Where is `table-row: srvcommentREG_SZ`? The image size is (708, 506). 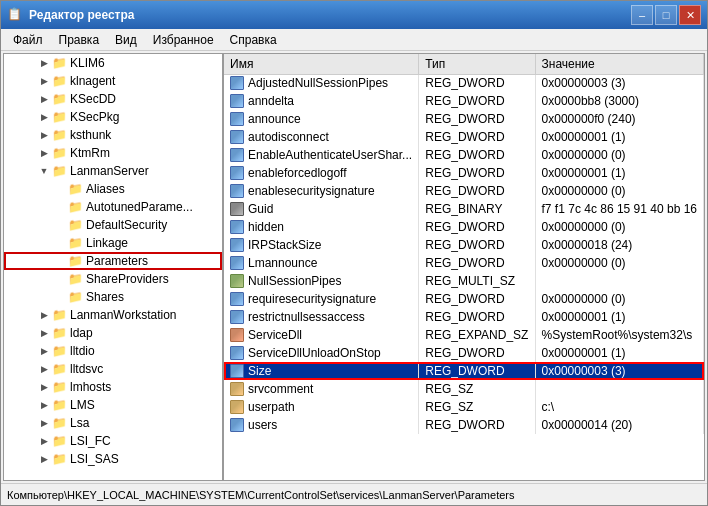 table-row: srvcommentREG_SZ is located at coordinates (464, 389).